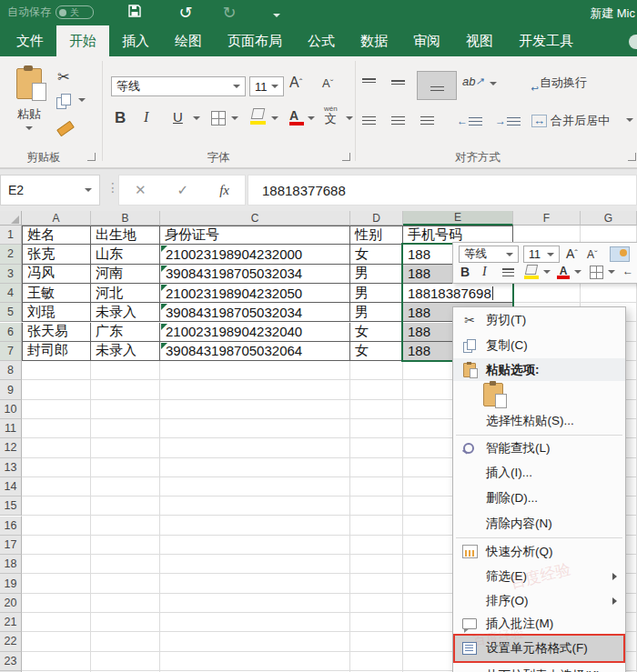 This screenshot has width=637, height=672. Describe the element at coordinates (186, 13) in the screenshot. I see `undo-icon: ↺` at that location.